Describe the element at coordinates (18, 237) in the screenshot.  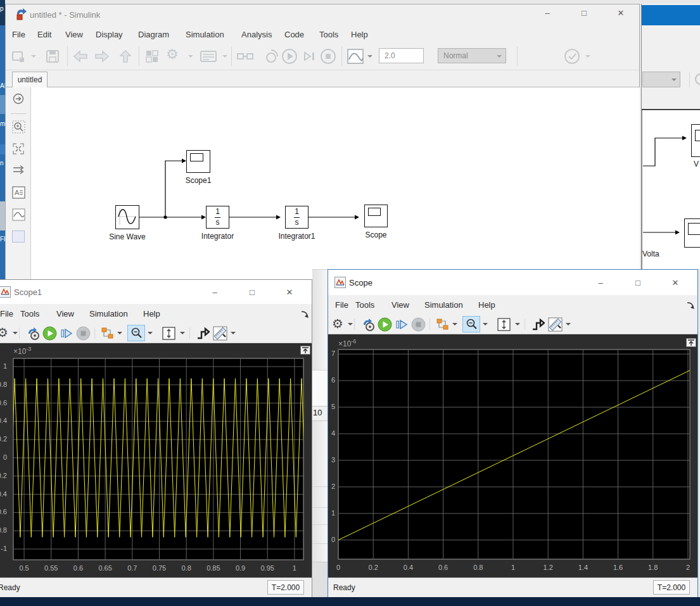
I see `area-box-icon` at that location.